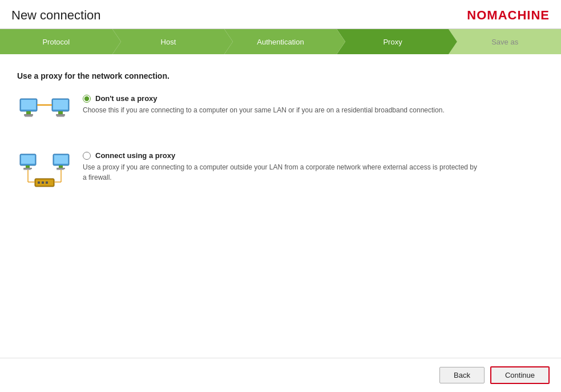 This screenshot has height=392, width=561. I want to click on use-proxy-icon, so click(45, 172).